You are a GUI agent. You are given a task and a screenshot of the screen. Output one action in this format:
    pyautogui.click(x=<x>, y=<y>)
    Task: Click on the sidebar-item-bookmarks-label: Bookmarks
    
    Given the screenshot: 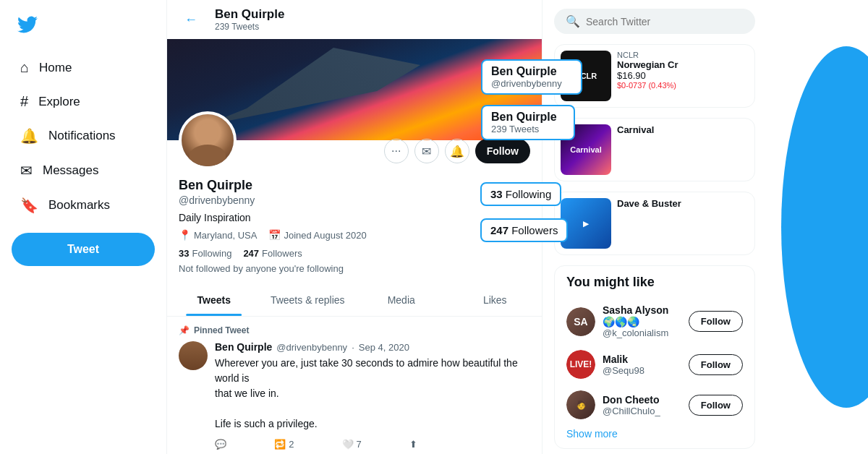 What is the action you would take?
    pyautogui.click(x=80, y=205)
    